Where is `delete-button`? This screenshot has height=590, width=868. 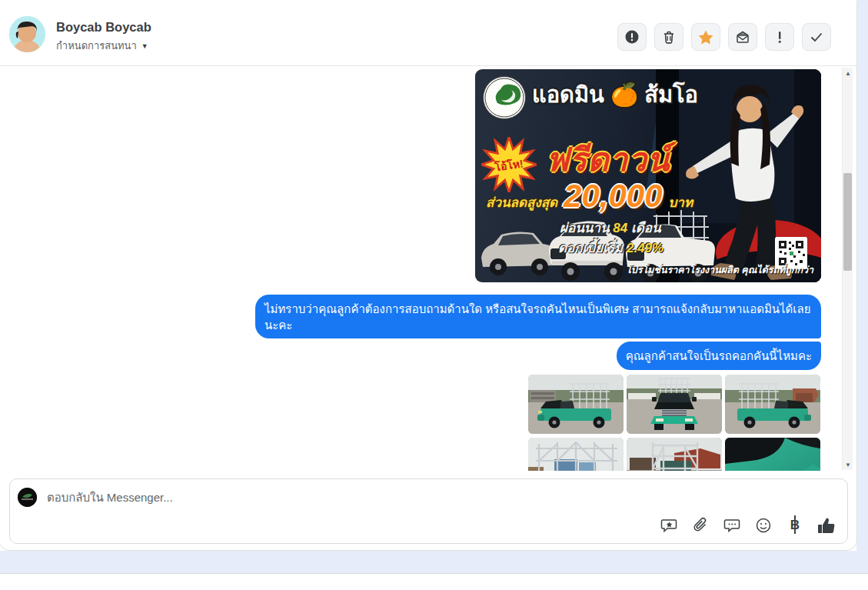 delete-button is located at coordinates (669, 37).